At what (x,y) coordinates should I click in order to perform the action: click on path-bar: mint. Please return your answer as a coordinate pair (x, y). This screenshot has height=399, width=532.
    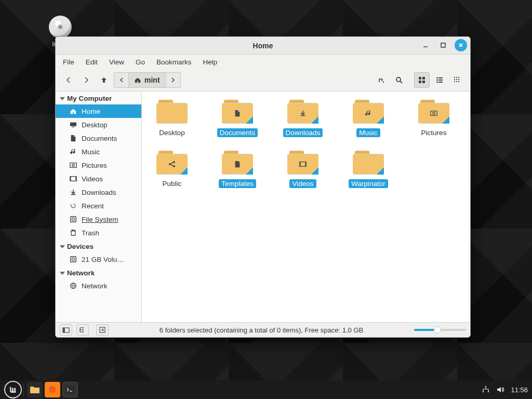
    Looking at the image, I should click on (148, 80).